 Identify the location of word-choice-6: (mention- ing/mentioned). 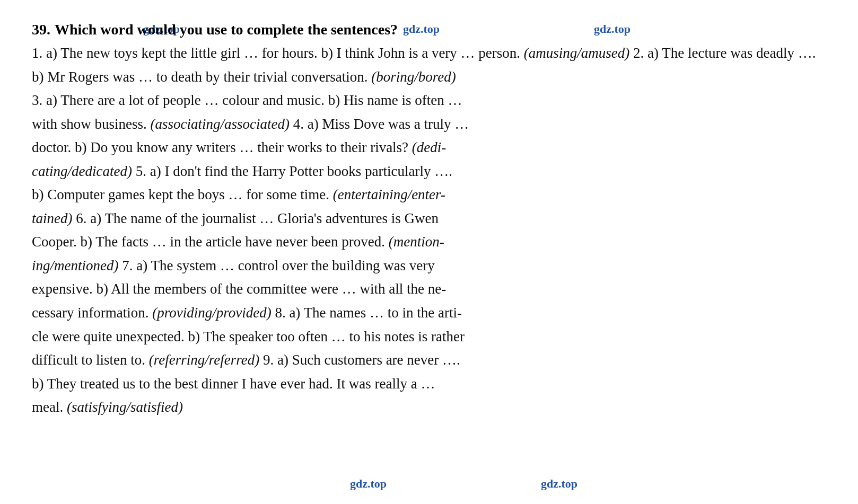
(238, 253).